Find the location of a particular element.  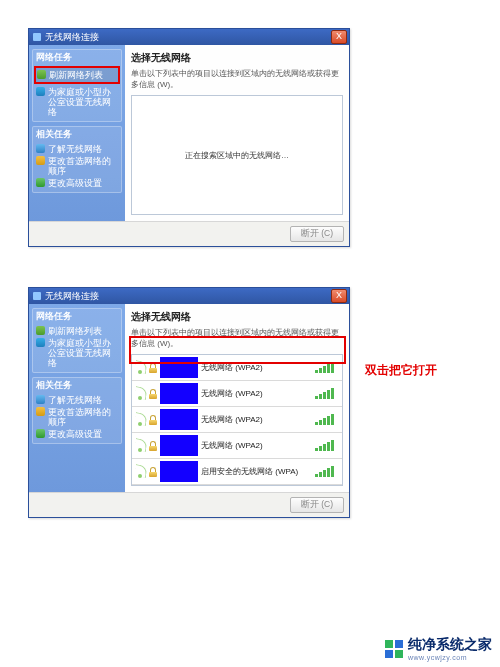

refresh-highlight: 刷新网络列表 is located at coordinates (77, 75).